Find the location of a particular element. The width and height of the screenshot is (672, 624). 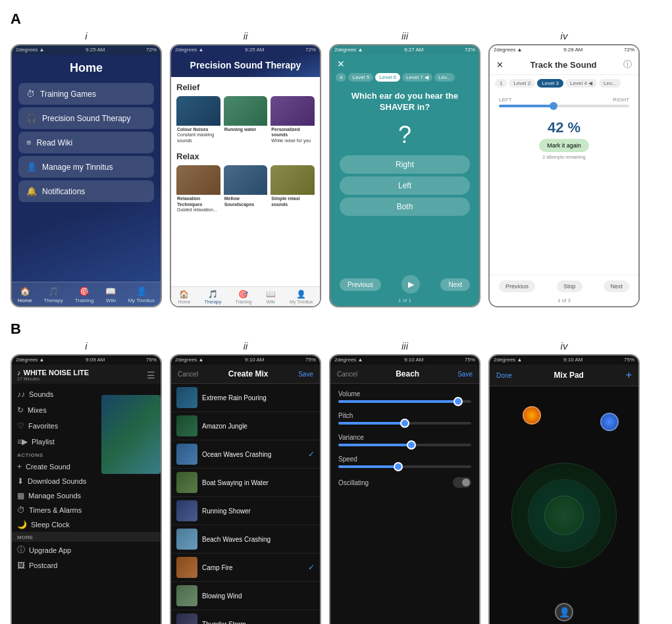

aiv-level-tab: 1 is located at coordinates (501, 83).